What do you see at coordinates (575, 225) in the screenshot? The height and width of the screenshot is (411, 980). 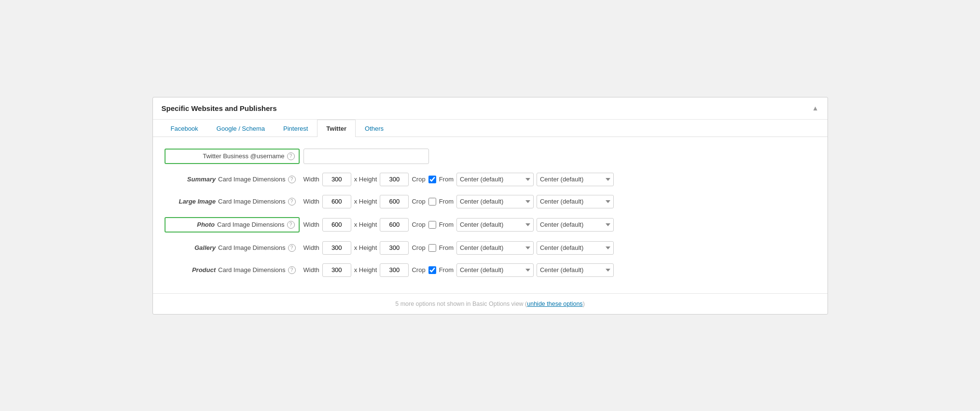 I see `select2-photo: Center (default)Top LeftTop CenterTop Ri…` at bounding box center [575, 225].